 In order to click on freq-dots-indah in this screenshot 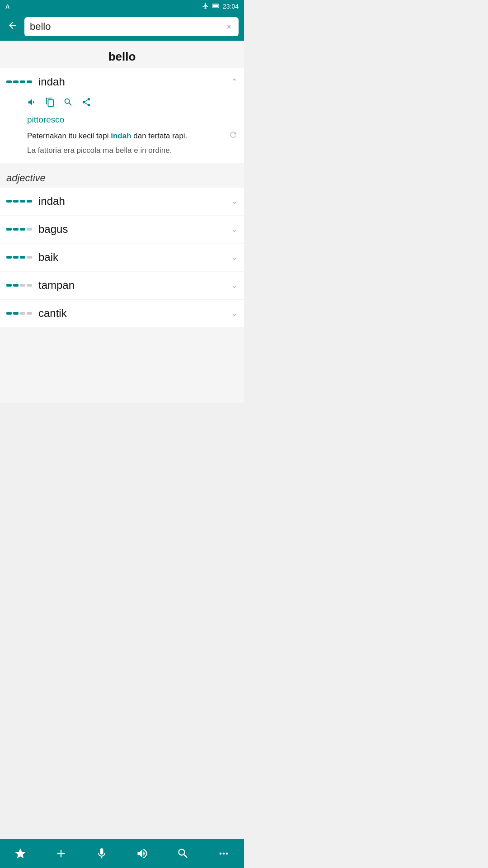, I will do `click(19, 201)`.